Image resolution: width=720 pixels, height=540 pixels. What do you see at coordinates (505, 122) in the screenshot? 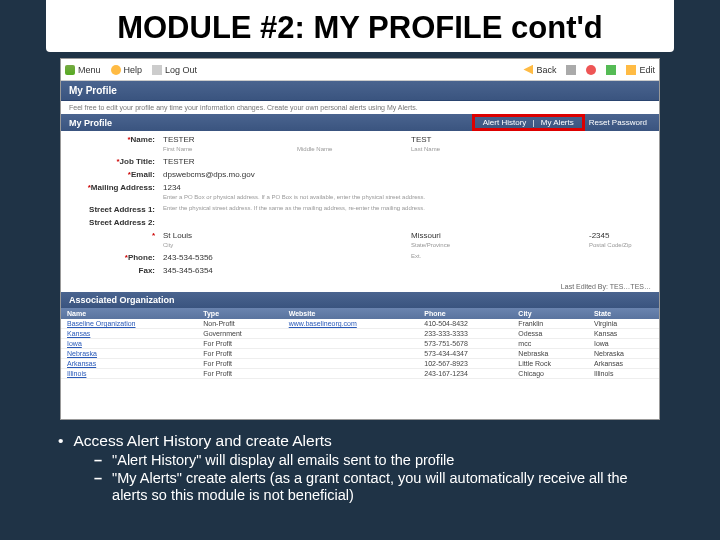
I see `alert-history-link: Alert History` at bounding box center [505, 122].